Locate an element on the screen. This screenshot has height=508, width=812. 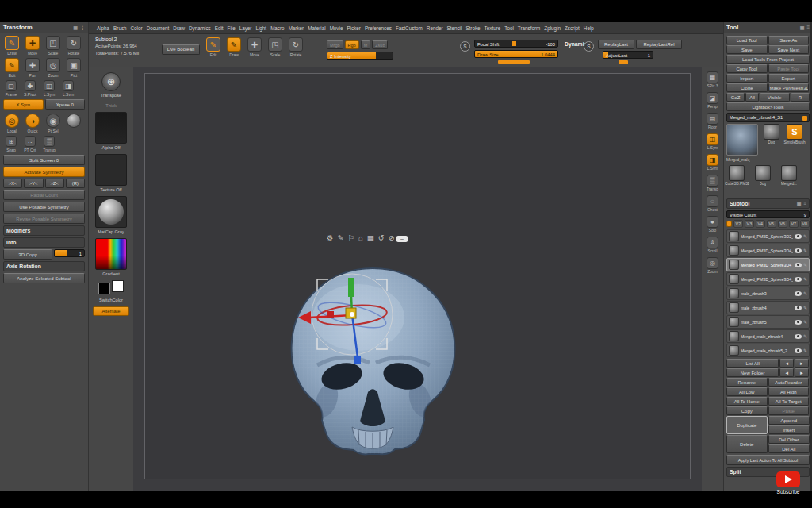
stroke-badge: S is located at coordinates (465, 46).